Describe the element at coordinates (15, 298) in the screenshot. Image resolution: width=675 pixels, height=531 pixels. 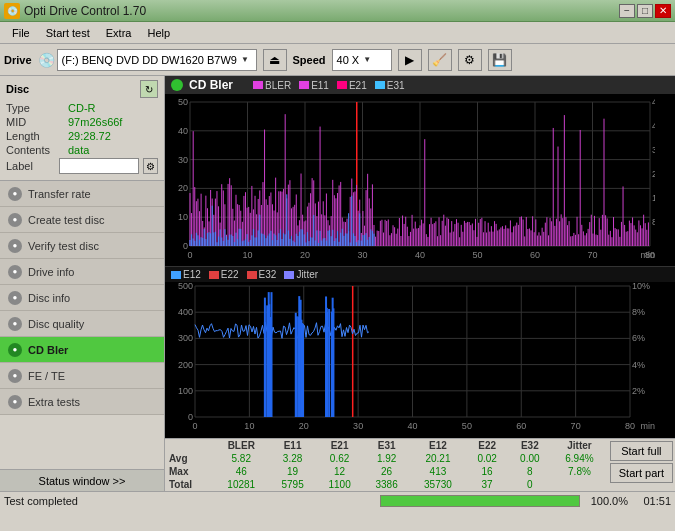
I see `disc-info-icon: ●` at that location.